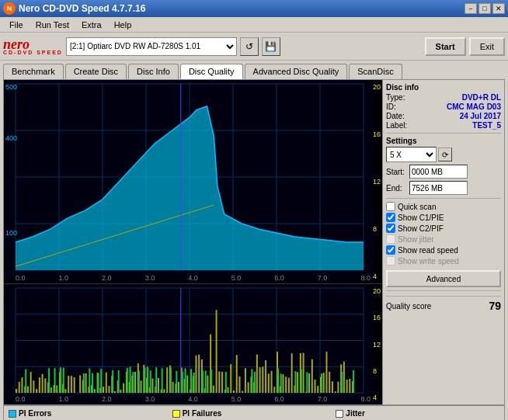  What do you see at coordinates (396, 126) in the screenshot?
I see `label-label: Label:` at bounding box center [396, 126].